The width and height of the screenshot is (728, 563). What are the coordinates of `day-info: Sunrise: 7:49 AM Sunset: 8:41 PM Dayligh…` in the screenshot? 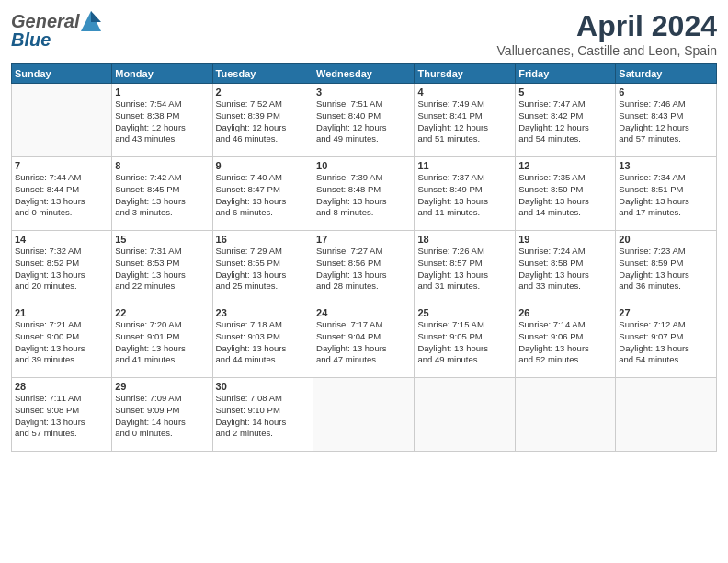 It's located at (465, 121).